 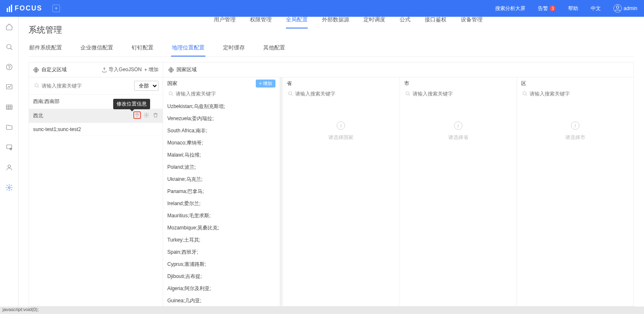 I want to click on nav-help-icon, so click(x=9, y=67).